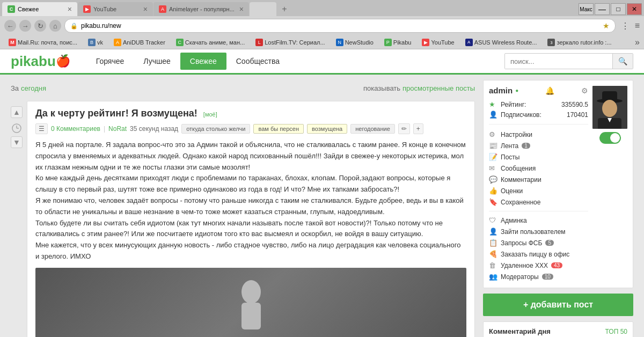 The width and height of the screenshot is (644, 337). Describe the element at coordinates (251, 303) in the screenshot. I see `post-image-content` at that location.